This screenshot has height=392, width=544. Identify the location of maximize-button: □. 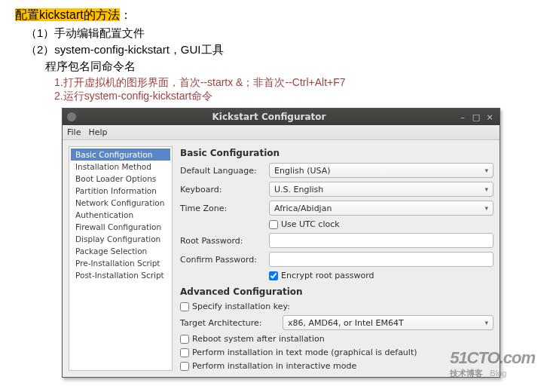
(476, 118).